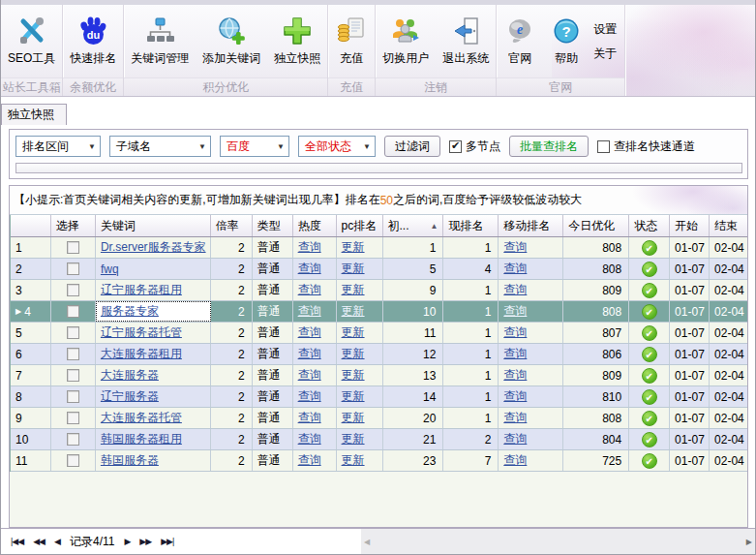 This screenshot has height=555, width=756. What do you see at coordinates (566, 41) in the screenshot?
I see `help-button: ? 帮助` at bounding box center [566, 41].